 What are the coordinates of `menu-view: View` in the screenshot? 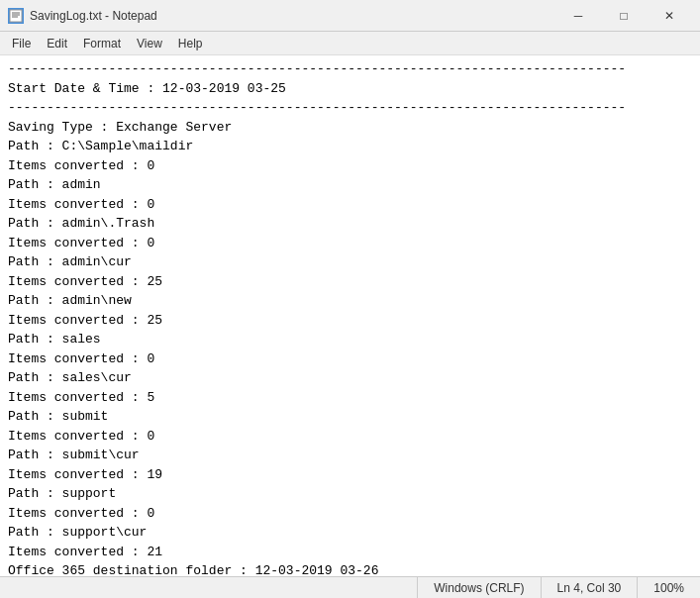 It's located at (150, 44).